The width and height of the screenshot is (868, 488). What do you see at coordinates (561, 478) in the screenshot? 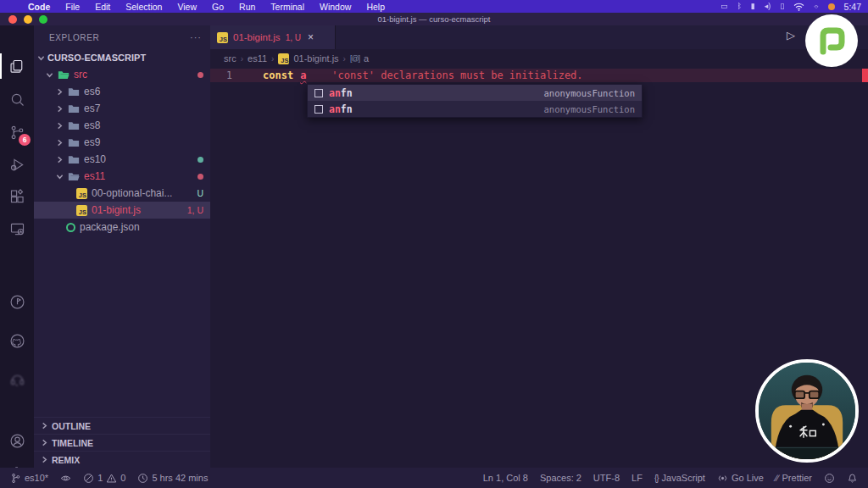
I see `indentation-setting: Spaces: 2` at bounding box center [561, 478].